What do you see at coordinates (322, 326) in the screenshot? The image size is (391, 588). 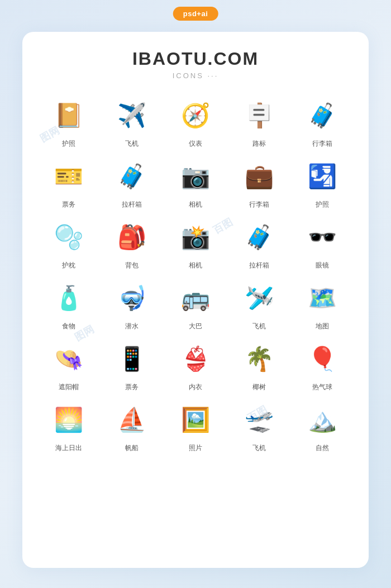 I see `icon-label-map: 地图` at bounding box center [322, 326].